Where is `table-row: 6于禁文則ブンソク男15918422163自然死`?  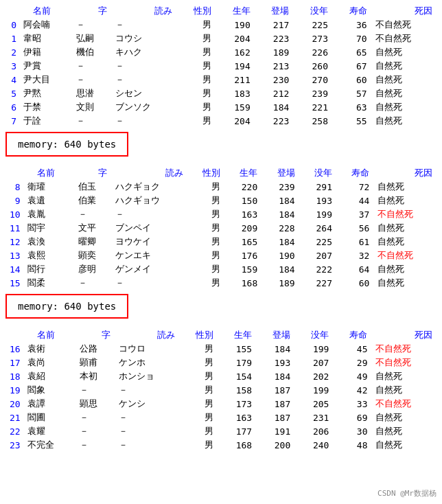 table-row: 6于禁文則ブンソク男15918422163自然死 is located at coordinates (221, 107).